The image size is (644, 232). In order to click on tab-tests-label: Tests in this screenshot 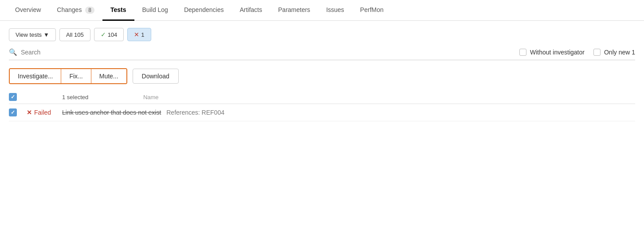, I will do `click(118, 10)`.